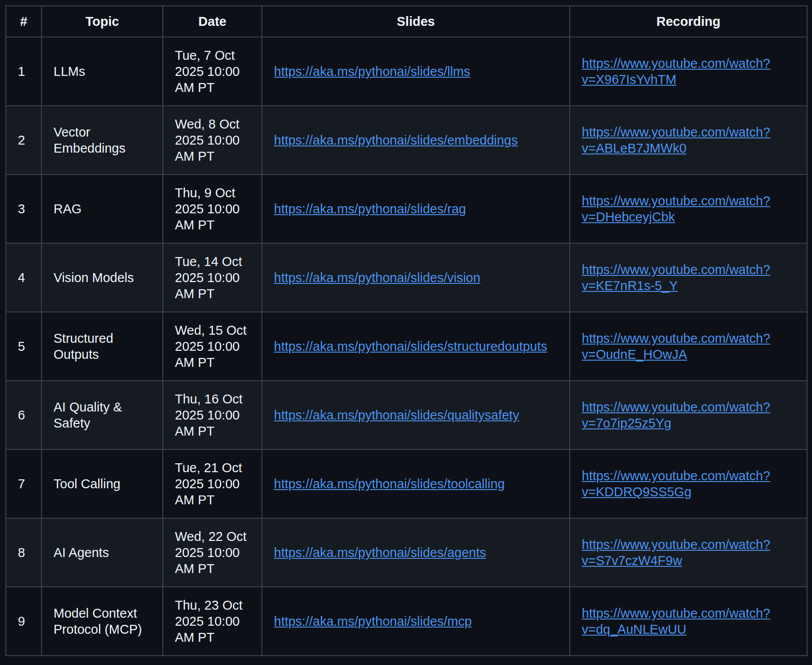 The width and height of the screenshot is (812, 665). Describe the element at coordinates (676, 71) in the screenshot. I see `recording-link: https://www.youtube.com/watch?v=X967IsYv…` at that location.